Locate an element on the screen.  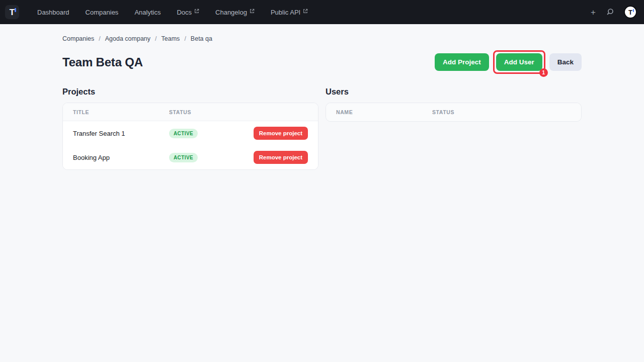
nav-item-label: Analytics is located at coordinates (147, 12).